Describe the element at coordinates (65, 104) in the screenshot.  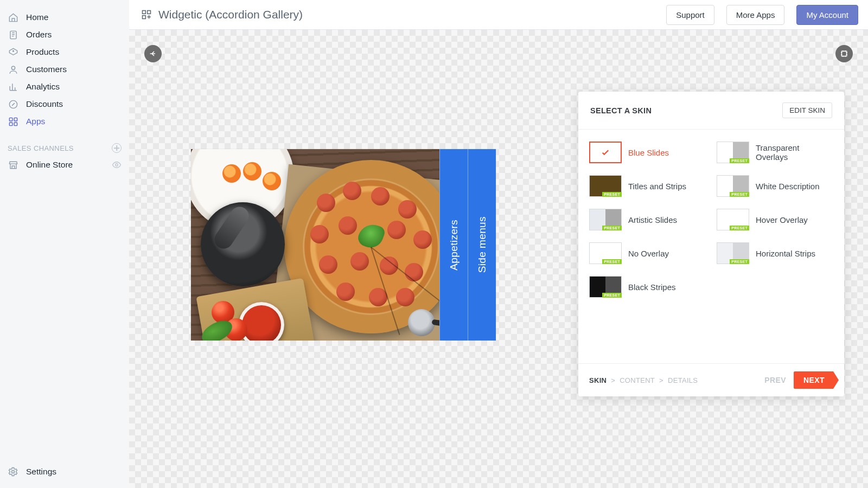
I see `nav-discounts: Discounts` at that location.